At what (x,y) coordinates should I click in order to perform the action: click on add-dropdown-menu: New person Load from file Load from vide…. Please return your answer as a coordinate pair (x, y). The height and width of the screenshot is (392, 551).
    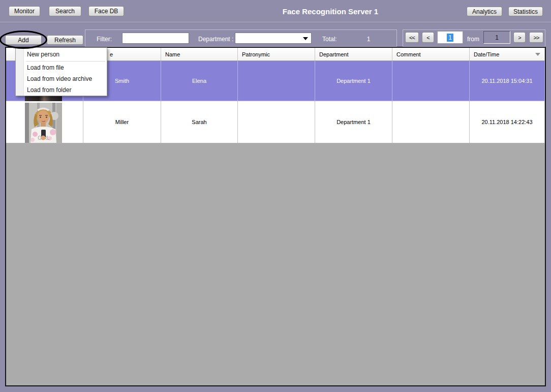
    Looking at the image, I should click on (61, 72).